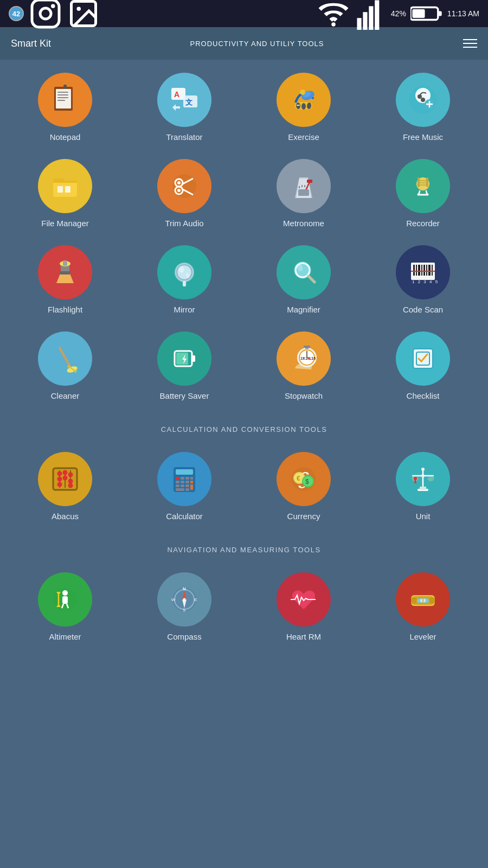 The image size is (488, 868). Describe the element at coordinates (370, 15) in the screenshot. I see `signal-icon` at that location.